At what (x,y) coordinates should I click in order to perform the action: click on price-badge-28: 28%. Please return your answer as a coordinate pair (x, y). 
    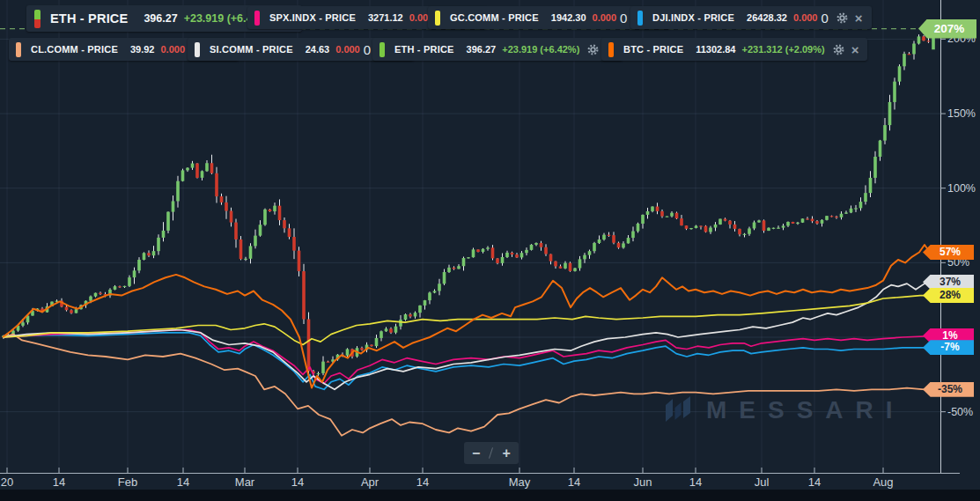
    Looking at the image, I should click on (948, 296).